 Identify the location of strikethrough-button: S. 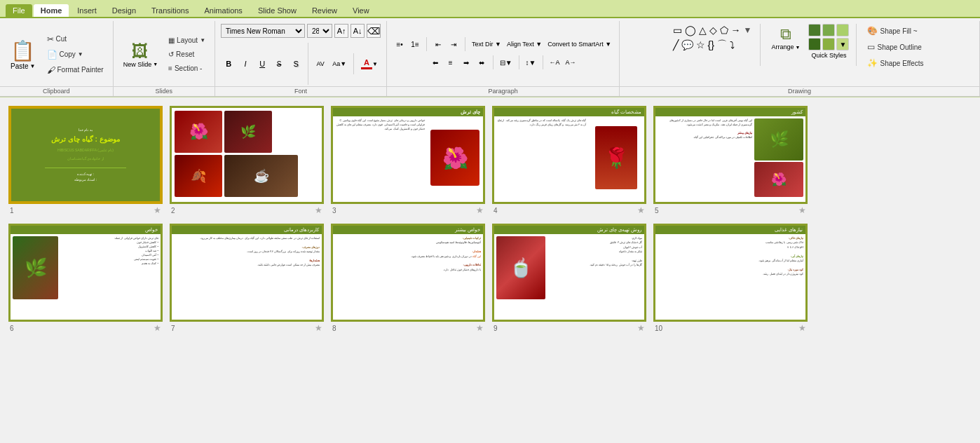
(279, 64).